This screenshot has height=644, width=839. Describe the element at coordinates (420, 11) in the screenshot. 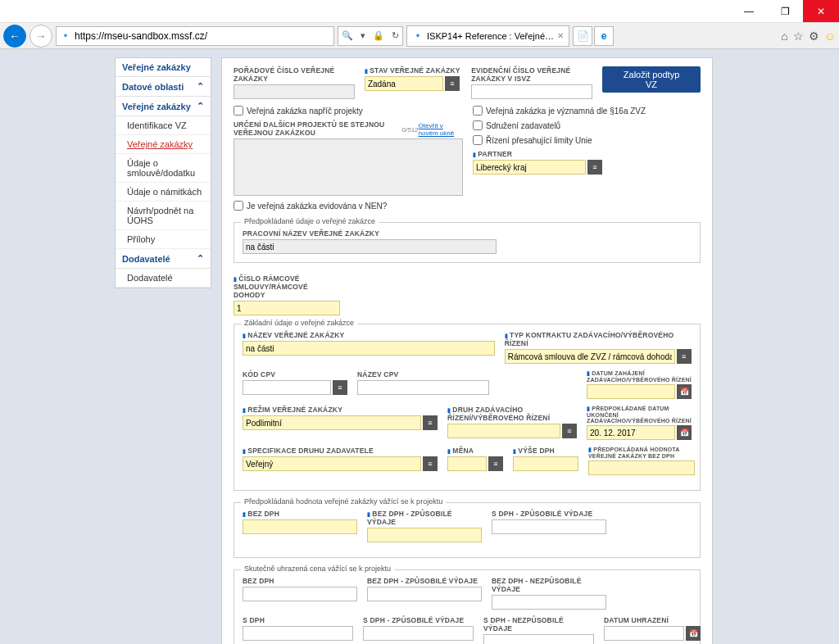

I see `window-titlebar: — ❐ ✕` at that location.